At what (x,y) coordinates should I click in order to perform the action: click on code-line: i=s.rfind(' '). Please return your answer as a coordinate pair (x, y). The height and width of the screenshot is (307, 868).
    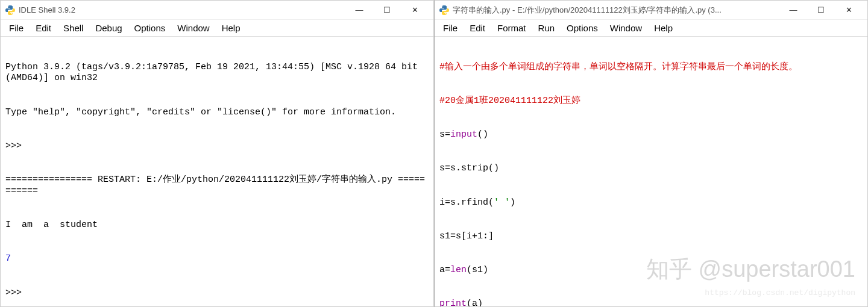
    Looking at the image, I should click on (651, 203).